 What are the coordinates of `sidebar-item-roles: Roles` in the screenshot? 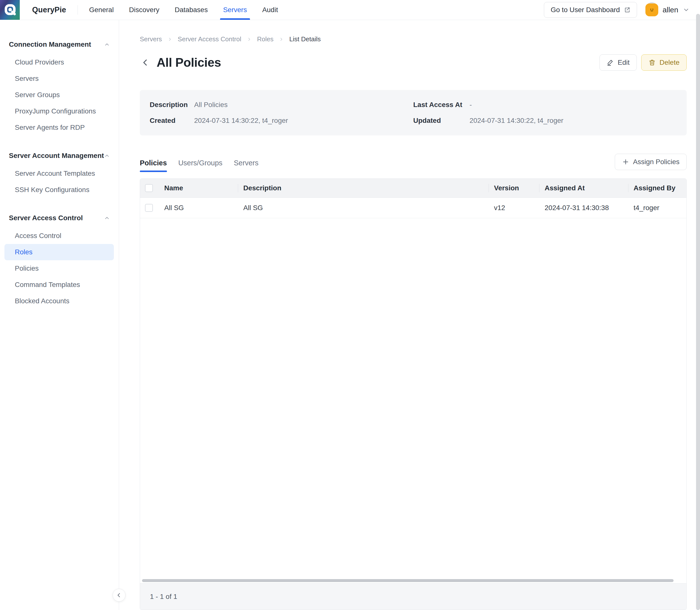 It's located at (59, 252).